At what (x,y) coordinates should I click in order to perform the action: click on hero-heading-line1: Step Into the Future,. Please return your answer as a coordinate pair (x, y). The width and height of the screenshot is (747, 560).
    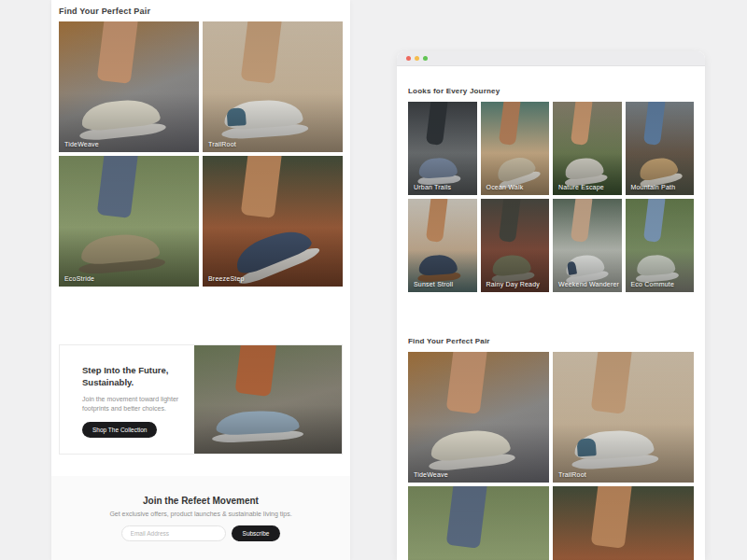
    Looking at the image, I should click on (125, 370).